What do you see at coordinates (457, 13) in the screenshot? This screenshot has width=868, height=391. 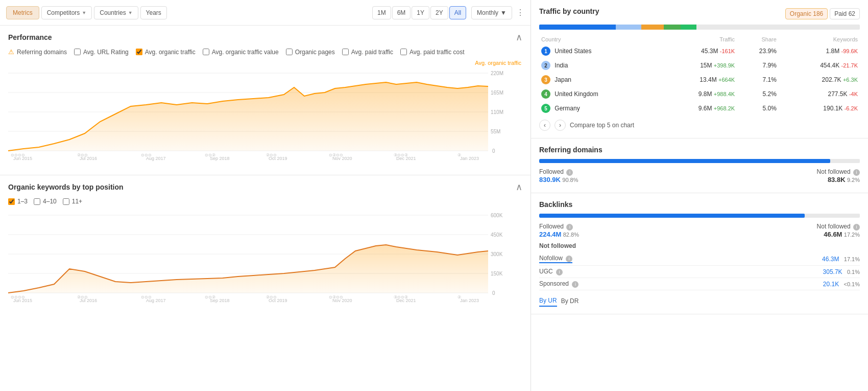 I see `time-all: All` at bounding box center [457, 13].